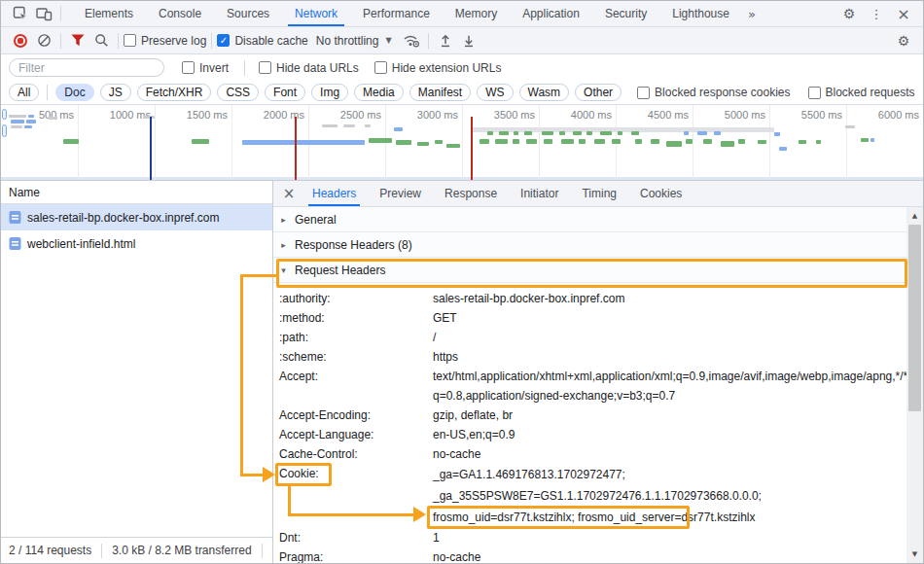  I want to click on search-icon, so click(101, 41).